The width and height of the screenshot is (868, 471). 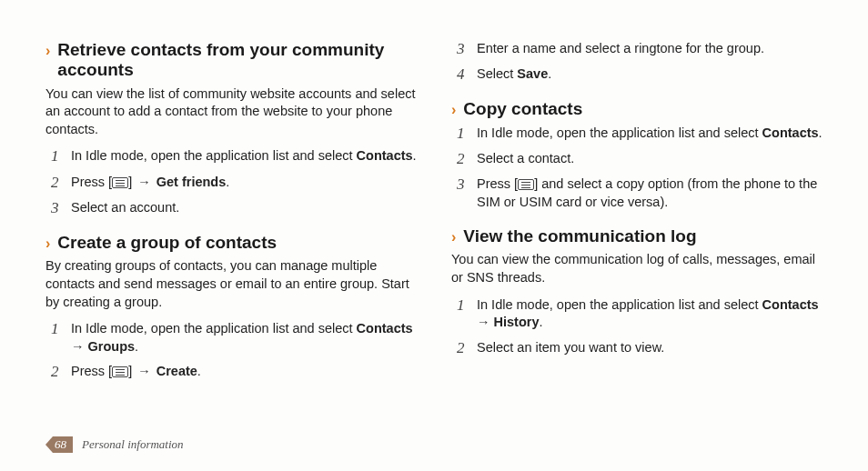 I want to click on section-retrieve-steps: 1 In Idle mode, open the application lis…, so click(x=231, y=182).